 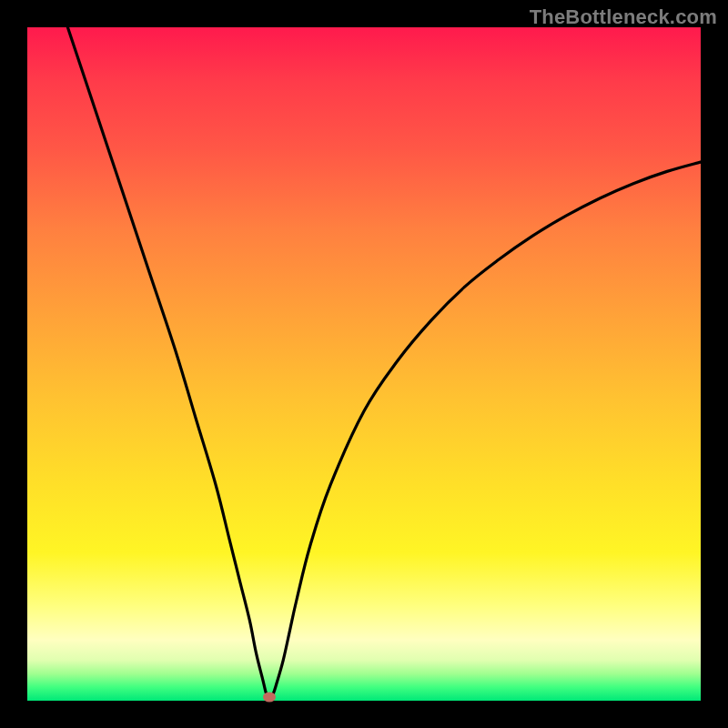 What do you see at coordinates (623, 17) in the screenshot?
I see `watermark-text: TheBottleneck.com` at bounding box center [623, 17].